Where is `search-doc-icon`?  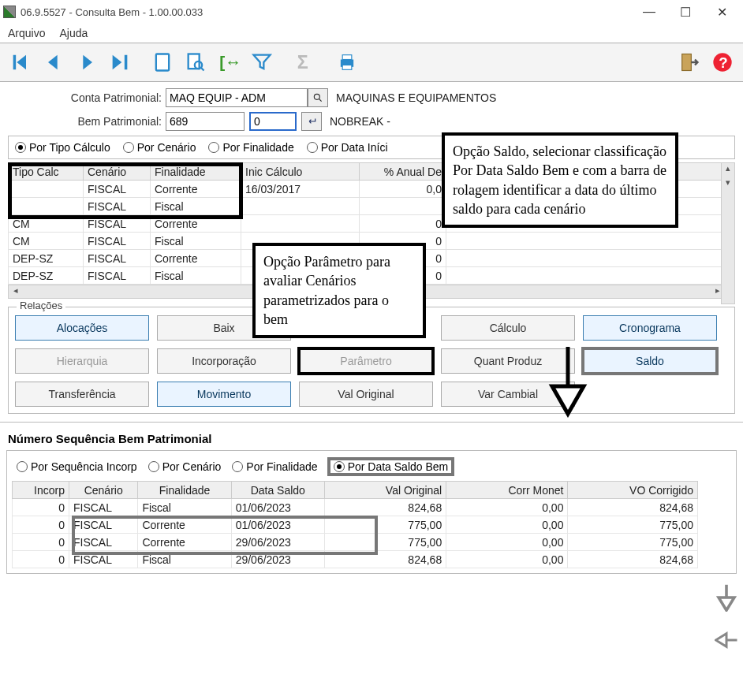
search-doc-icon is located at coordinates (196, 62).